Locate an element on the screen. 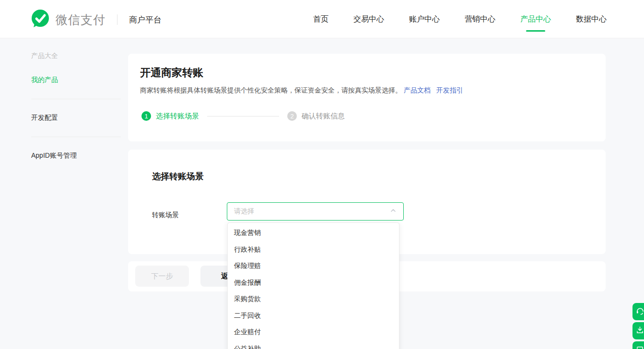 The width and height of the screenshot is (644, 349). portal-name: 商户平台 is located at coordinates (145, 20).